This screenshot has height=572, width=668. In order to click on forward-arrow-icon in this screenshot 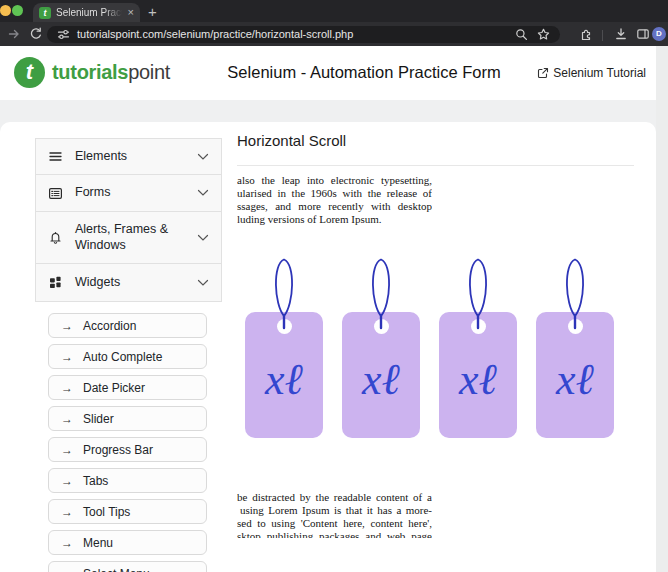, I will do `click(14, 34)`.